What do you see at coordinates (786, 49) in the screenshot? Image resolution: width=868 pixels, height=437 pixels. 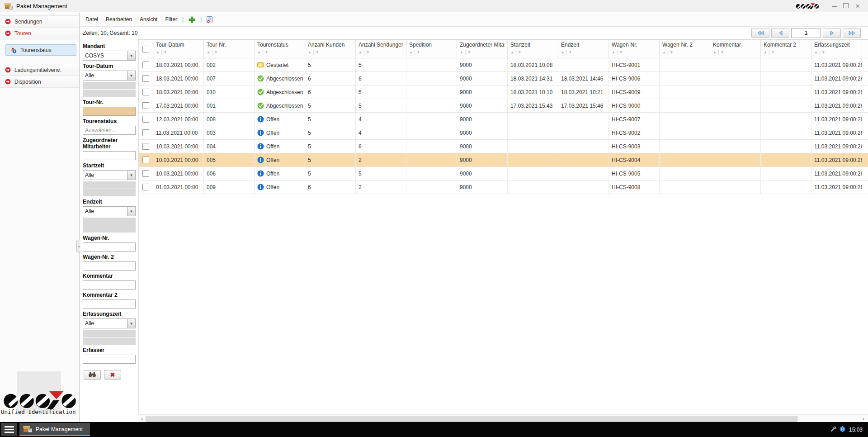 I see `column-header-kommentar-2: Kommentar 2▲|▼` at bounding box center [786, 49].